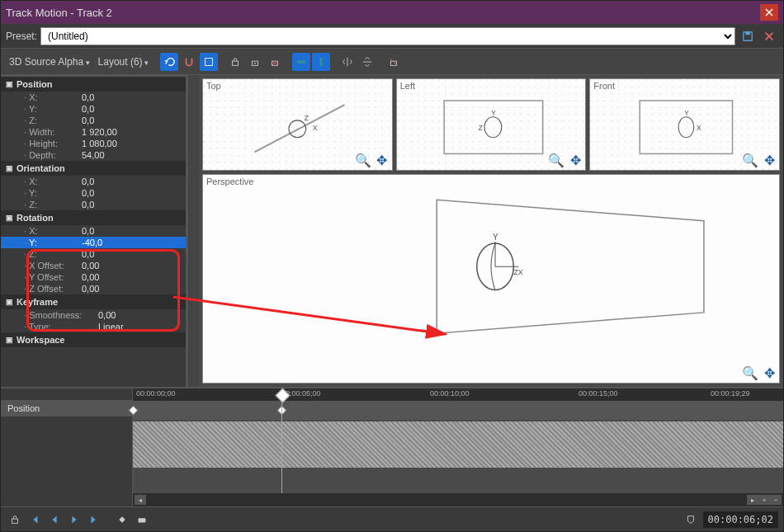  What do you see at coordinates (142, 520) in the screenshot?
I see `delete-kf-button` at bounding box center [142, 520].